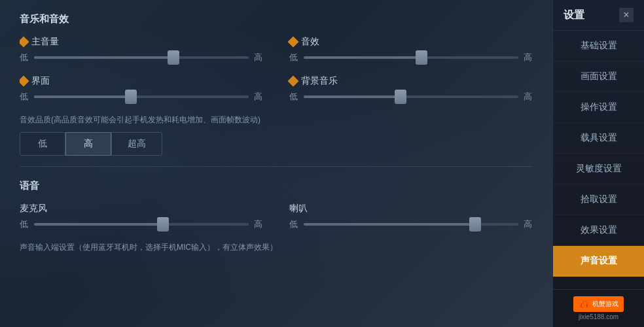 This screenshot has width=644, height=327. I want to click on main-volume-icon, so click(24, 42).